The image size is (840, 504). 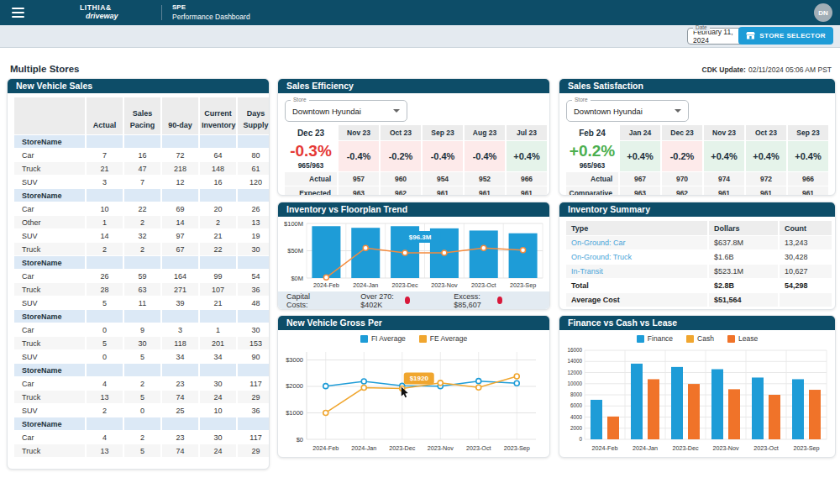 What do you see at coordinates (104, 302) in the screenshot?
I see `value-cell: 5` at bounding box center [104, 302].